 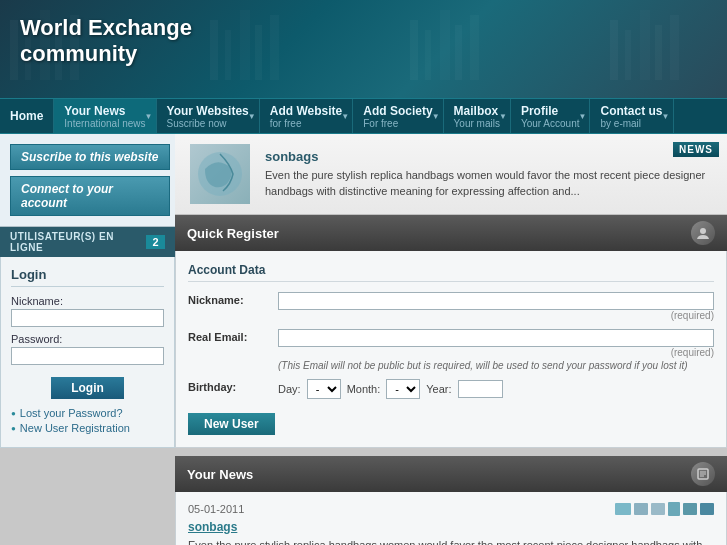 I want to click on nickname-input, so click(x=88, y=318).